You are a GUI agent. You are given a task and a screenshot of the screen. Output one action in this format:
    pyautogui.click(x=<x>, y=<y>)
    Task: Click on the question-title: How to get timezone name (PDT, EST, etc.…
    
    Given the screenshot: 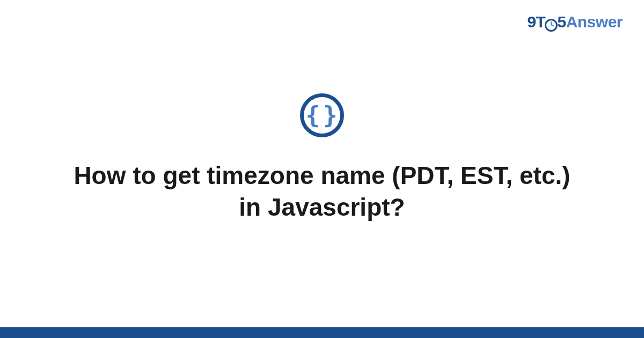 What is the action you would take?
    pyautogui.click(x=322, y=192)
    